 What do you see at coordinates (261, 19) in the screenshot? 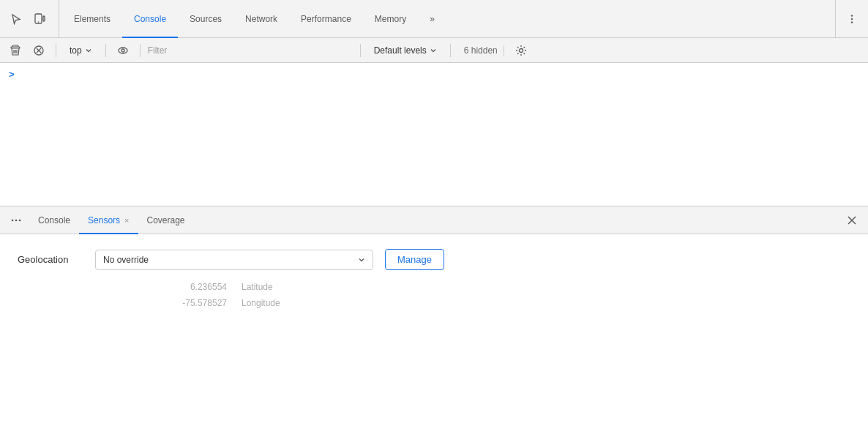
I see `tab-network-label: Network` at bounding box center [261, 19].